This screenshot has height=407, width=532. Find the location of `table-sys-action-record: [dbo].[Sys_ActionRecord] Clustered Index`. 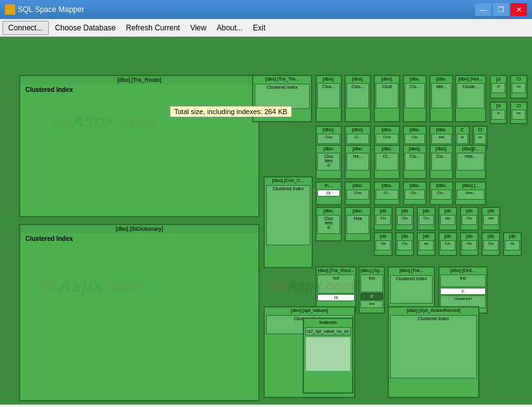

table-sys-action-record: [dbo].[Sys_ActionRecord] Clustered Index is located at coordinates (433, 352).